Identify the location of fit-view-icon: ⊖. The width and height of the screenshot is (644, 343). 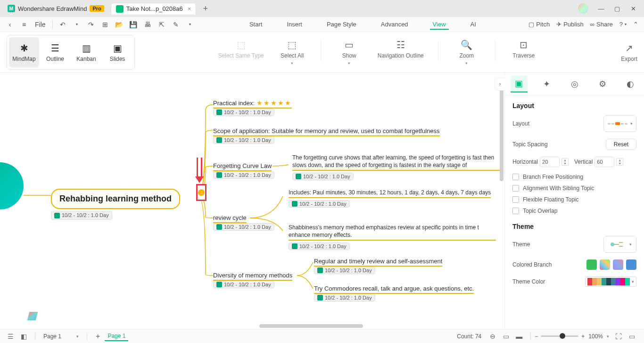
(493, 336).